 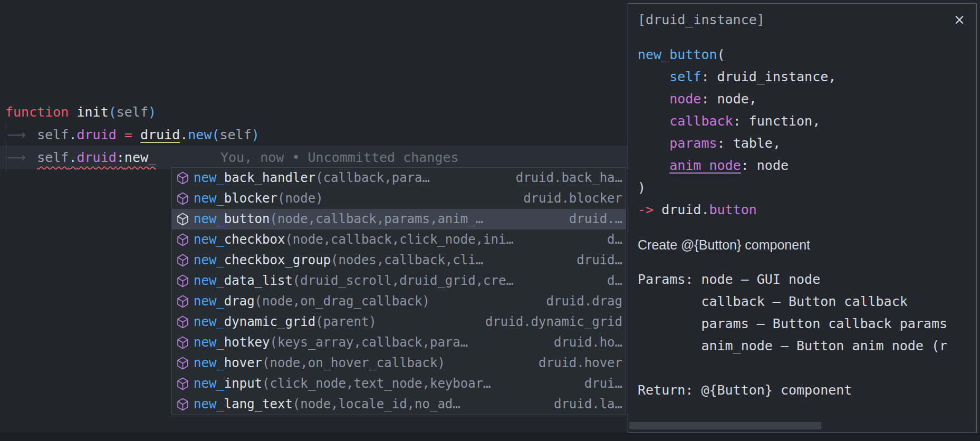 What do you see at coordinates (339, 261) in the screenshot?
I see `autocomplete-item-label: new_checkbox_group(nodes,callback,cli…` at bounding box center [339, 261].